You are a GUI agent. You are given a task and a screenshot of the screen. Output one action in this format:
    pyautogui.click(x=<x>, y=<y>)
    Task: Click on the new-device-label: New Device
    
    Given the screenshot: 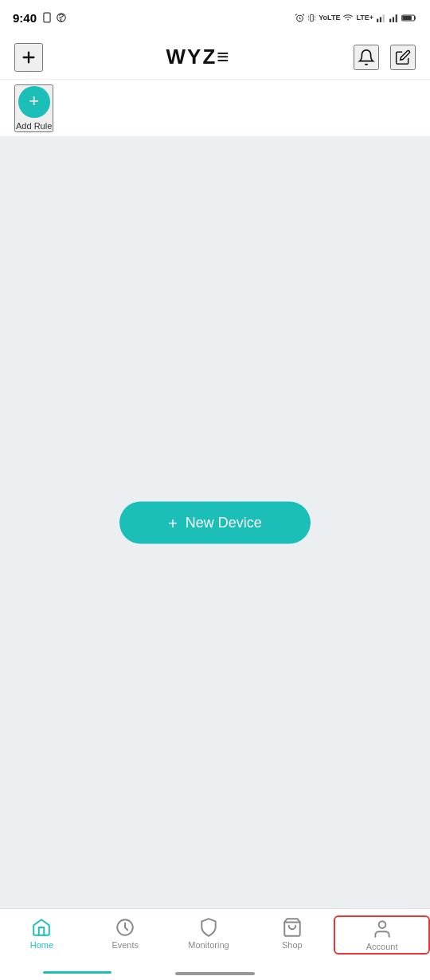 What is the action you would take?
    pyautogui.click(x=224, y=523)
    